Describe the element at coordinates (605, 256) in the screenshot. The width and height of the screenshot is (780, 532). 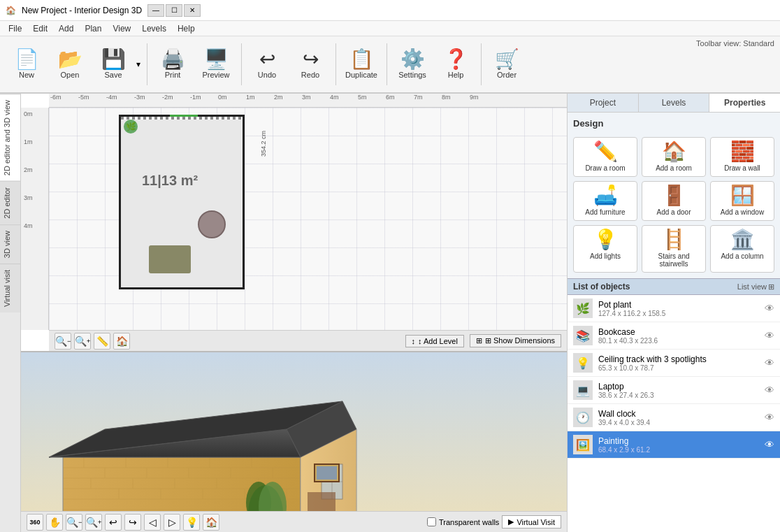
I see `add-lights-label: Add lights` at that location.